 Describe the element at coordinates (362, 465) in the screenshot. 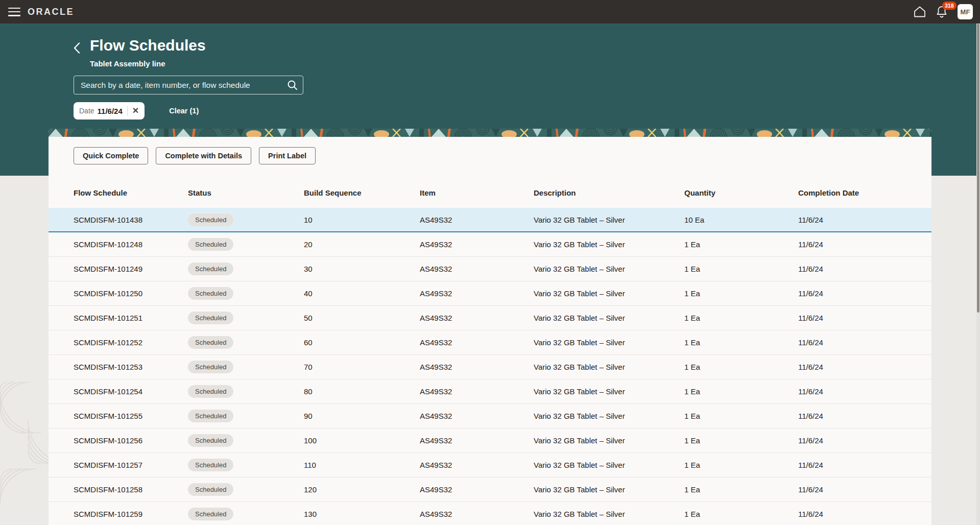

I see `cell-build-sequence: 110` at that location.